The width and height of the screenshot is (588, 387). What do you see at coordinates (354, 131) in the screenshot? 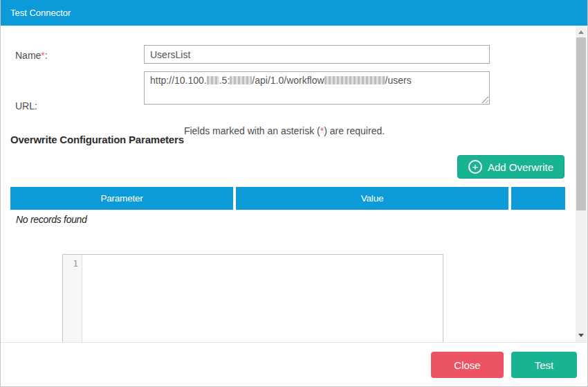
I see `note-text: ) are required.` at bounding box center [354, 131].